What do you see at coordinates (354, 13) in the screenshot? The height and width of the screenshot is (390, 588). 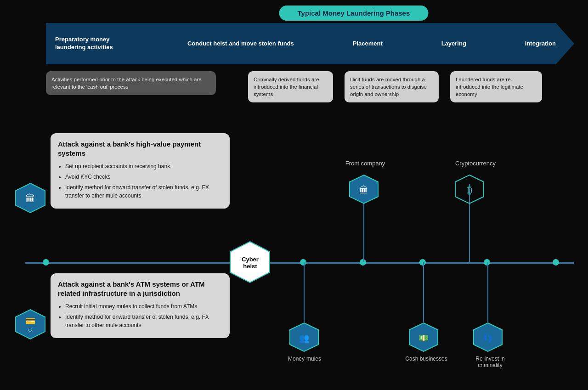 I see `title-pill: Typical Money Laundering Phases` at bounding box center [354, 13].